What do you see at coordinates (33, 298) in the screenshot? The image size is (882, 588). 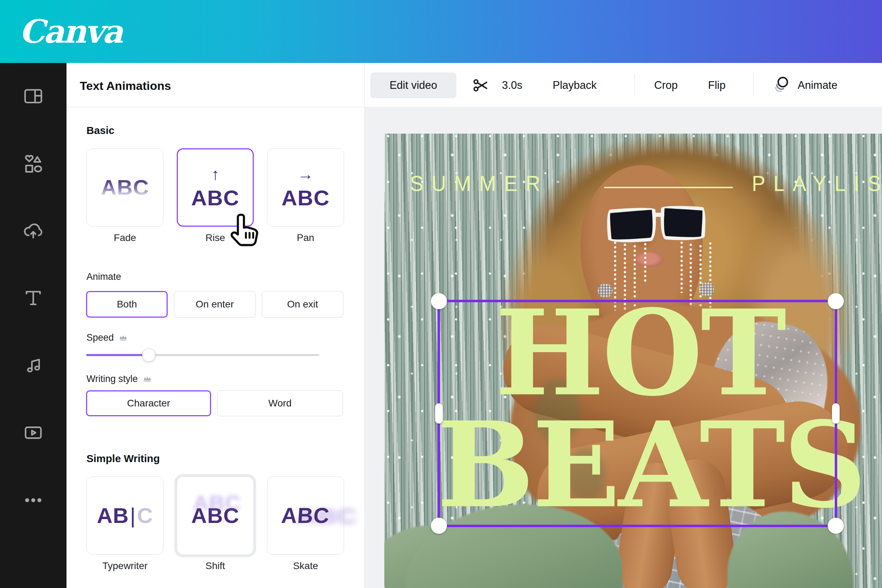 I see `sidebar-item-text` at bounding box center [33, 298].